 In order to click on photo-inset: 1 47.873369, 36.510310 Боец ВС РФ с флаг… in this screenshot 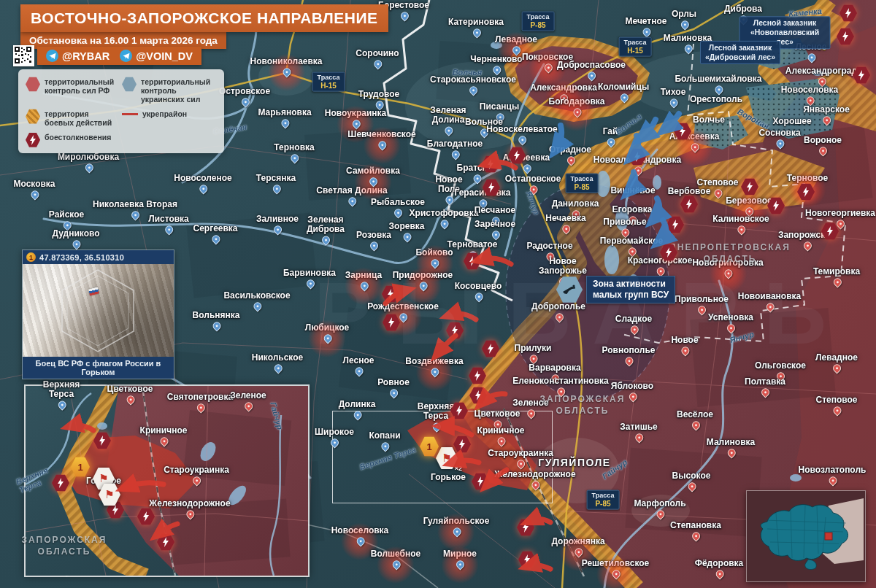, I will do `click(98, 314)`.